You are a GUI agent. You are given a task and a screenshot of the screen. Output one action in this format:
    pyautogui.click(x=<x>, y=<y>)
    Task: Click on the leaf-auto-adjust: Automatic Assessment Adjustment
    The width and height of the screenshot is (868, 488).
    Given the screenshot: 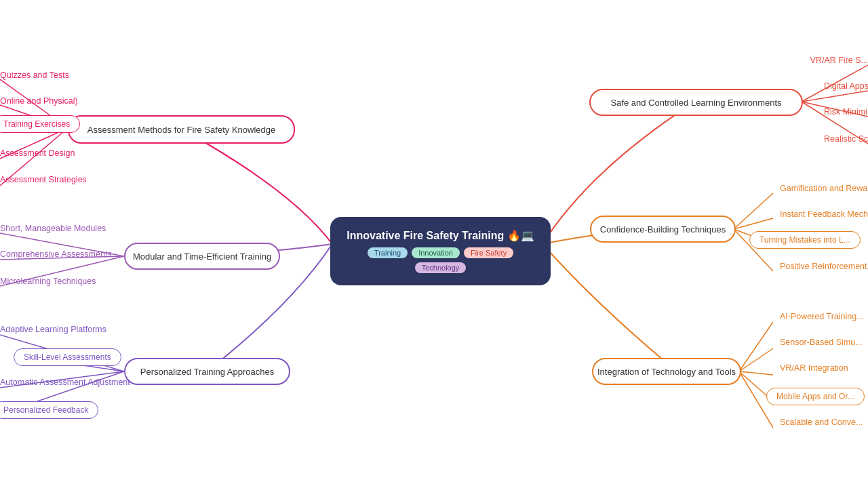 What is the action you would take?
    pyautogui.click(x=68, y=382)
    